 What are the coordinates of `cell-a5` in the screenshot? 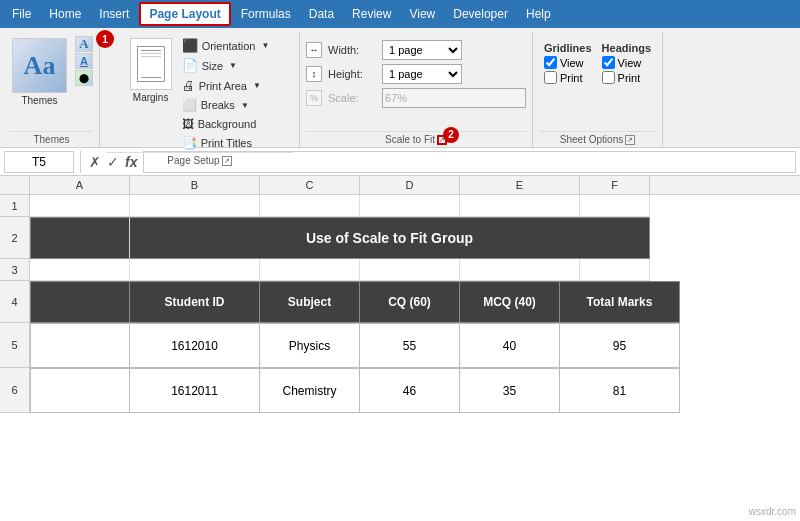 It's located at (80, 346).